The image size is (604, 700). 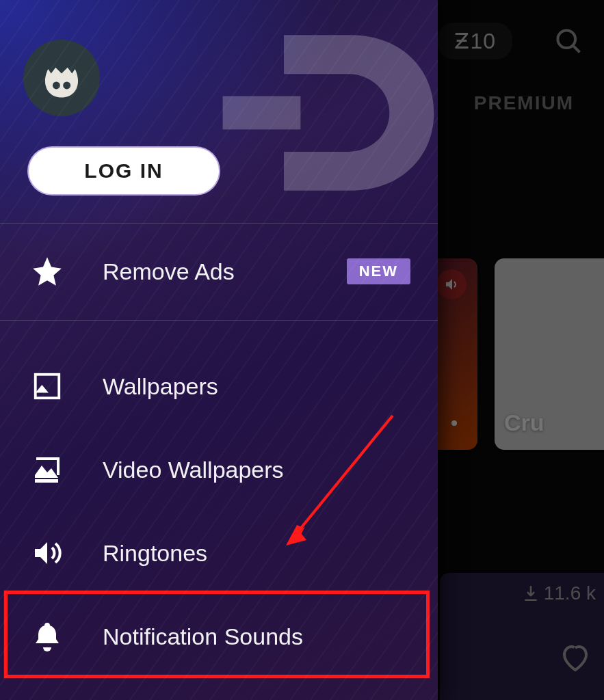 What do you see at coordinates (47, 636) in the screenshot?
I see `bell-icon` at bounding box center [47, 636].